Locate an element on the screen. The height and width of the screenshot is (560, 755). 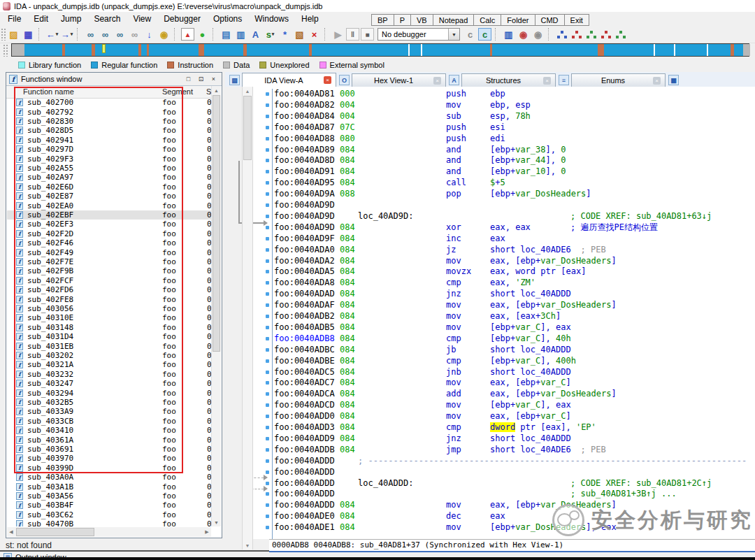
tab-ida-view-a: IDA View-A× is located at coordinates (289, 80).